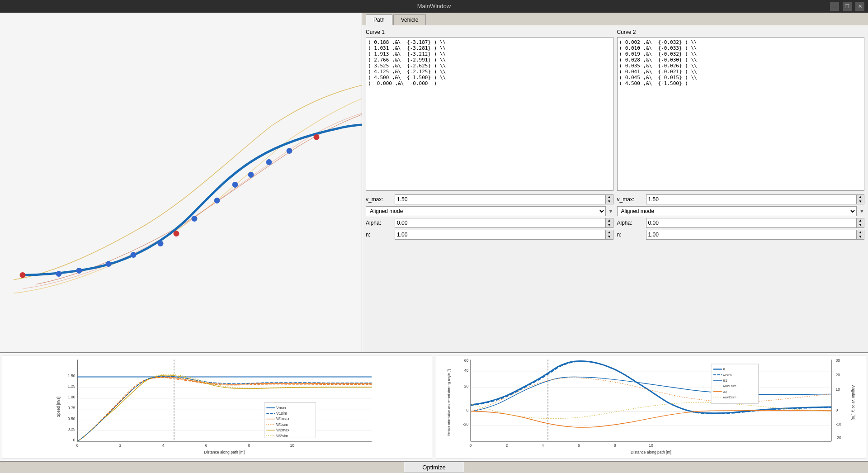 The image size is (868, 473). I want to click on restore-button: ❐, so click(847, 6).